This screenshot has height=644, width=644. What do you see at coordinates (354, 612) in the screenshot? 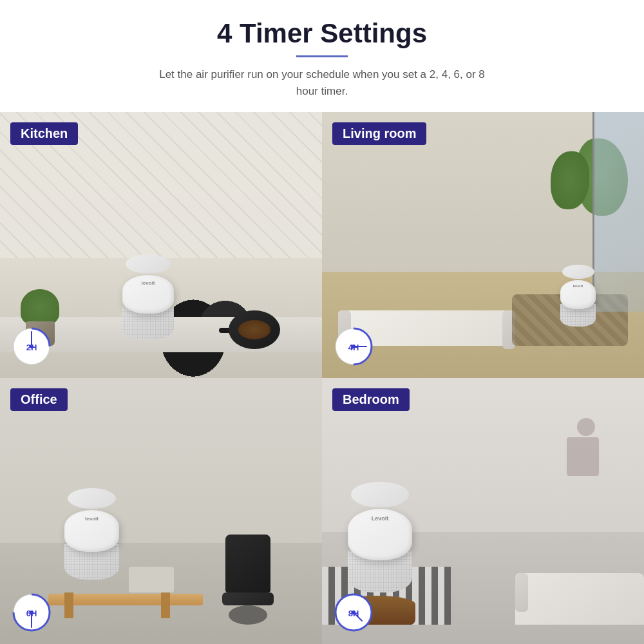
I see `bedroom-timer: 8H` at bounding box center [354, 612].